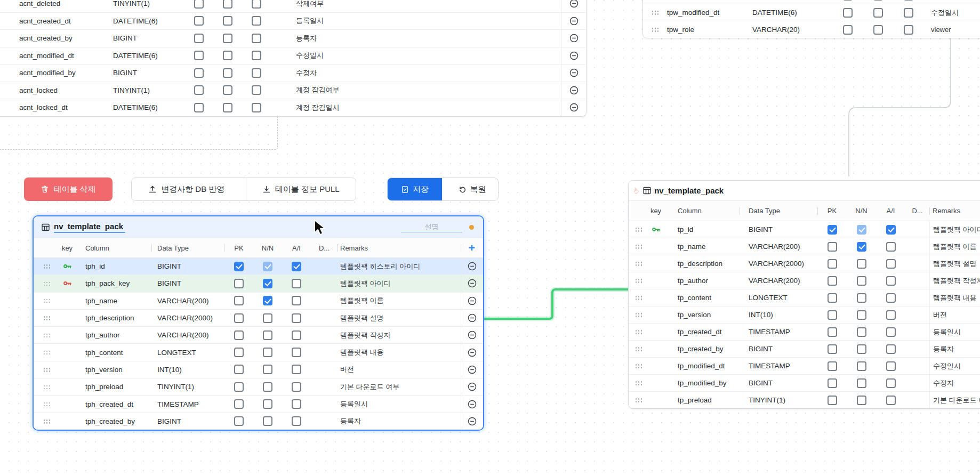  Describe the element at coordinates (707, 13) in the screenshot. I see `column-name-cell: tpw_modified_dt` at that location.